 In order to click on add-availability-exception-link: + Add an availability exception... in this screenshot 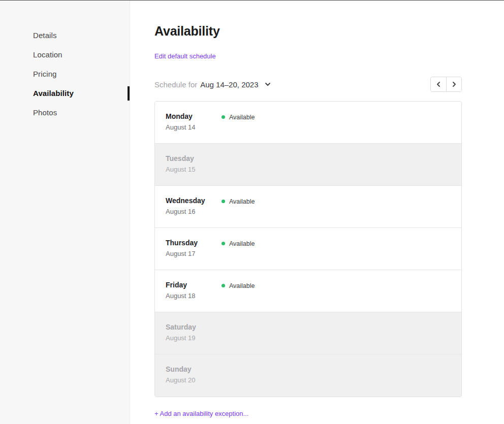, I will do `click(201, 414)`.